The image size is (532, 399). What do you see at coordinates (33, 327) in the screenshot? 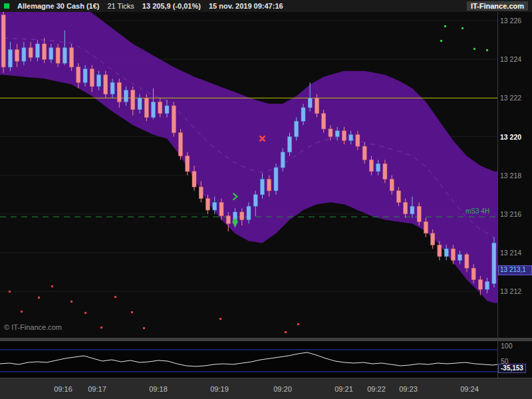
I see `watermark: © IT-Finance.com` at bounding box center [33, 327].